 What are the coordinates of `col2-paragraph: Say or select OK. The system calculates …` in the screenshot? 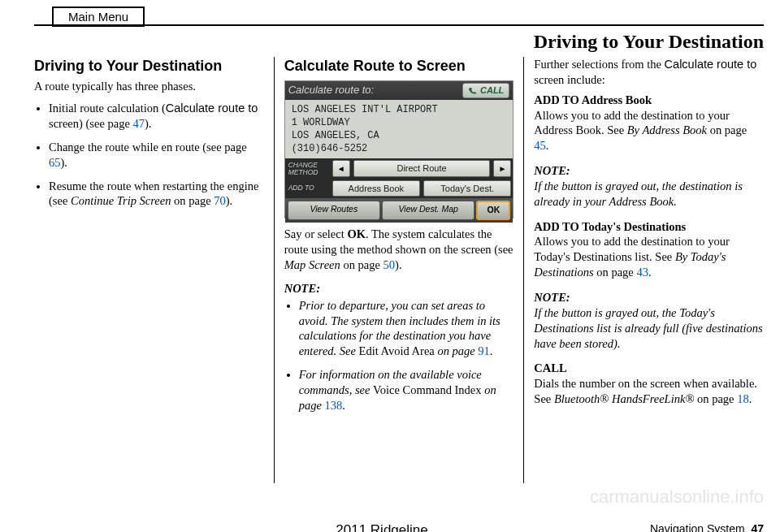 It's located at (400, 250).